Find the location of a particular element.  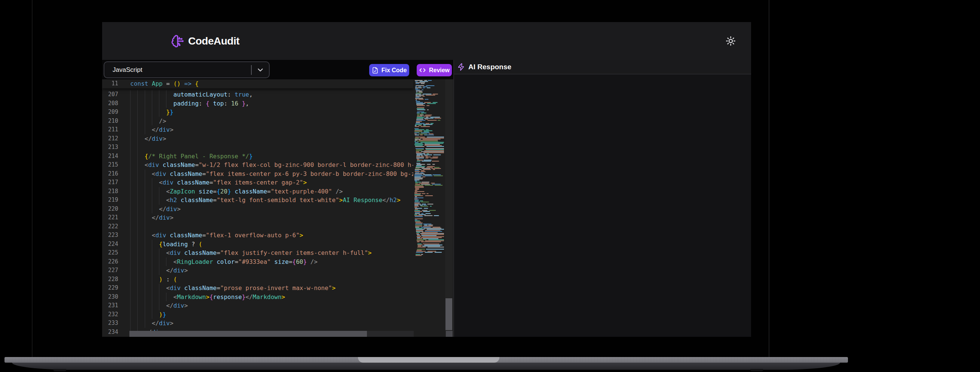

code-line-208: 208 padding: { top: 16 }, is located at coordinates (278, 104).